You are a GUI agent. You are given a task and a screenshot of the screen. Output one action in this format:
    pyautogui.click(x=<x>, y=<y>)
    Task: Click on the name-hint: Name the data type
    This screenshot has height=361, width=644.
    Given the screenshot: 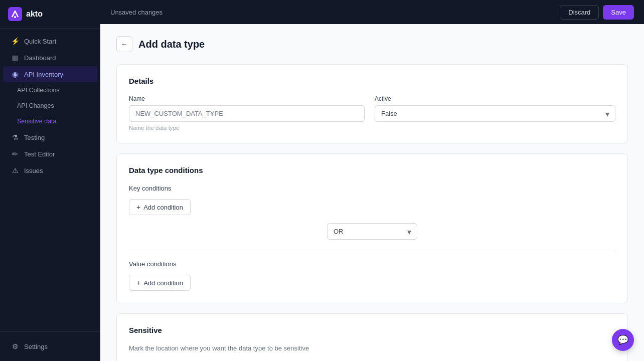 What is the action you would take?
    pyautogui.click(x=247, y=128)
    